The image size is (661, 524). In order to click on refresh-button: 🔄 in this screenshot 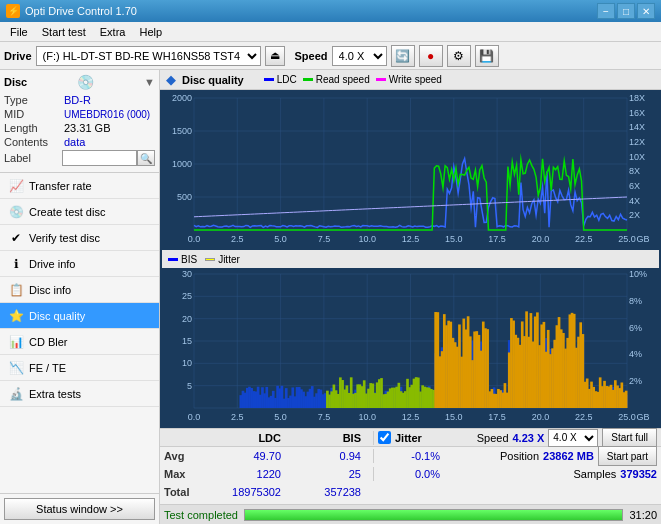, I will do `click(403, 56)`.